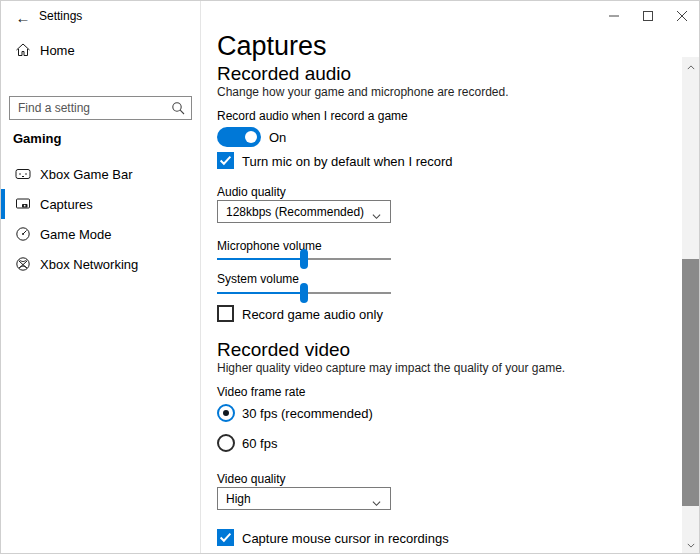 Image resolution: width=700 pixels, height=554 pixels. I want to click on record-audio-label: Record audio when I record a game, so click(312, 116).